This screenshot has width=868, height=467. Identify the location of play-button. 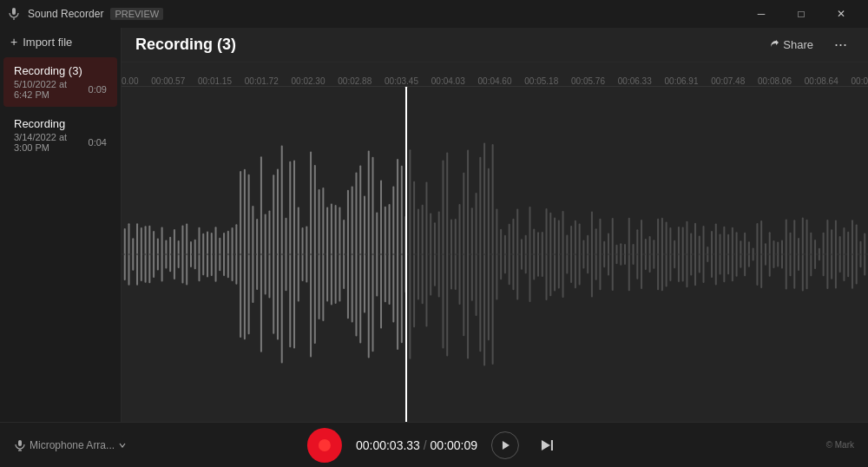
(505, 445).